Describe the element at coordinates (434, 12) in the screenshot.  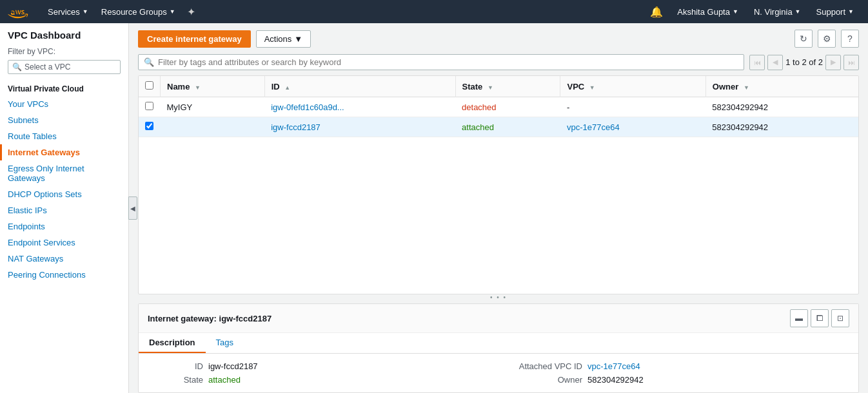
I see `top-nav: Services ▼ Resource Groups ▼ ✦ 🔔 Akshita…` at that location.